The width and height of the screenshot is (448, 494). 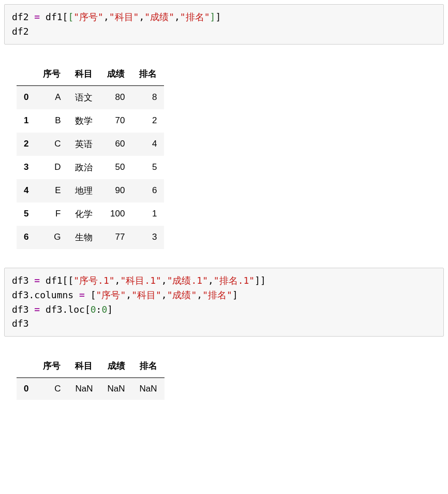 What do you see at coordinates (84, 121) in the screenshot?
I see `cell: 数学` at bounding box center [84, 121].